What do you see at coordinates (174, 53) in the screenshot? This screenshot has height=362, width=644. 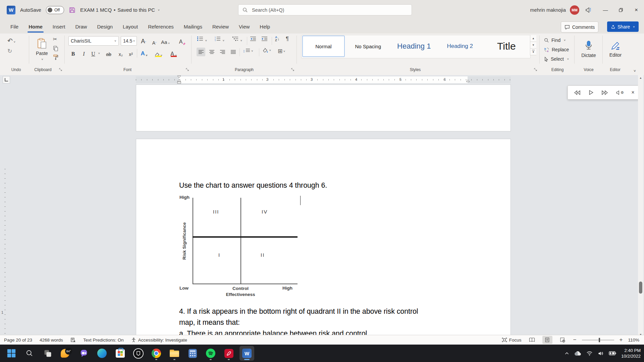 I see `font-color-button: A ∨` at bounding box center [174, 53].